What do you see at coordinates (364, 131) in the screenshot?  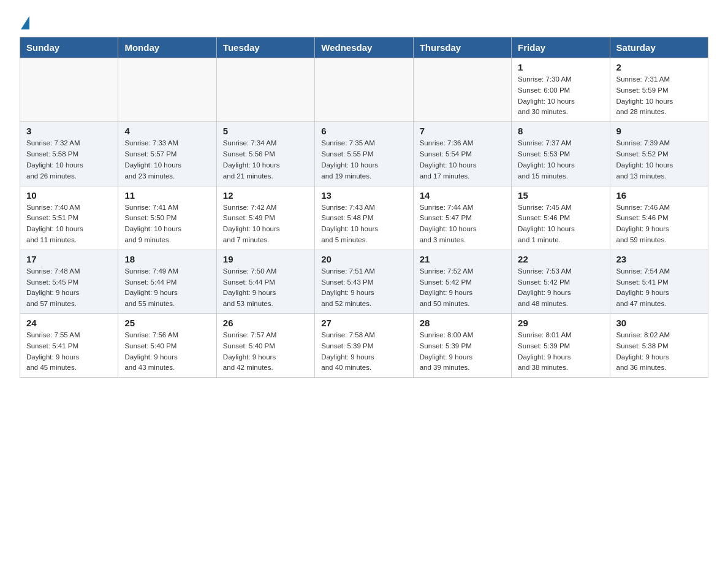 I see `day-number: 6` at bounding box center [364, 131].